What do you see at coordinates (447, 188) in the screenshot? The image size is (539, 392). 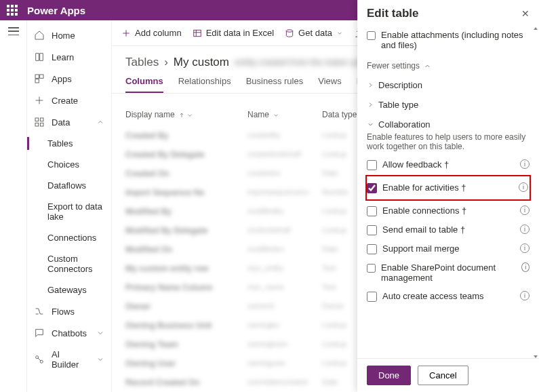 I see `opt-enable-activities: Enable for activities † i` at bounding box center [447, 188].